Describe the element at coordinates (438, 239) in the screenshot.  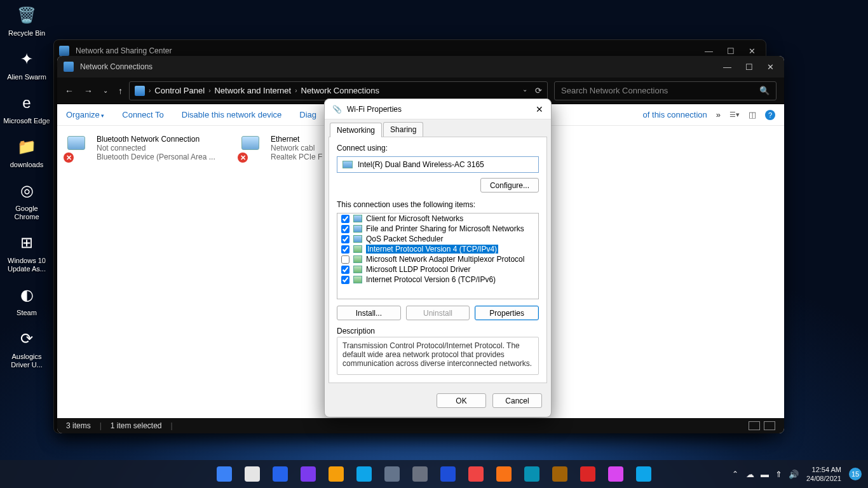
I see `network-item: QoS Packet Scheduler` at that location.